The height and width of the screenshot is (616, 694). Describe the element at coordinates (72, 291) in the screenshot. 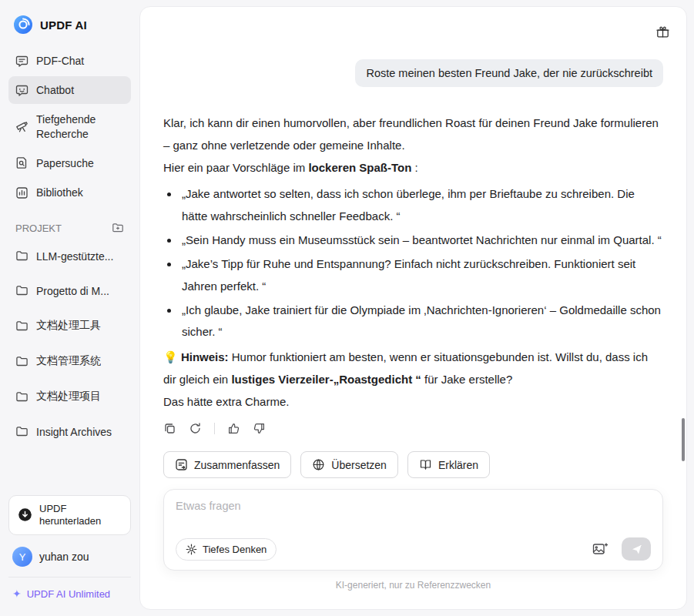

I see `project-label: Progetto di M...` at that location.